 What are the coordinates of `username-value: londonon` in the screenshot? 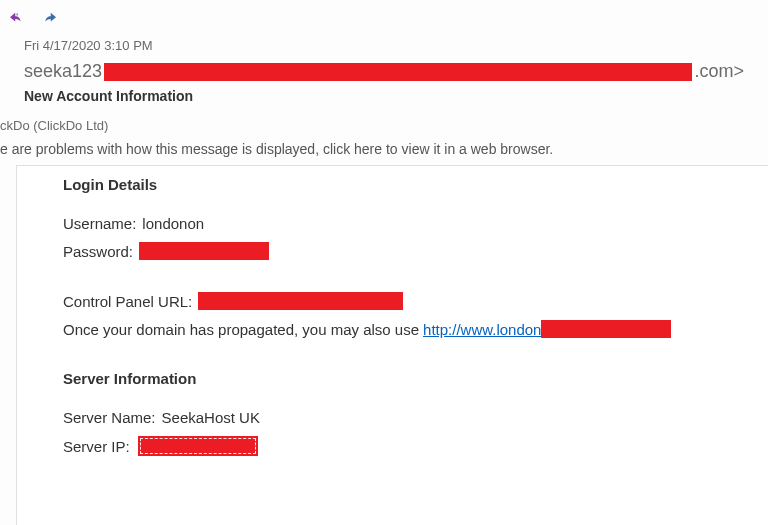 It's located at (173, 224).